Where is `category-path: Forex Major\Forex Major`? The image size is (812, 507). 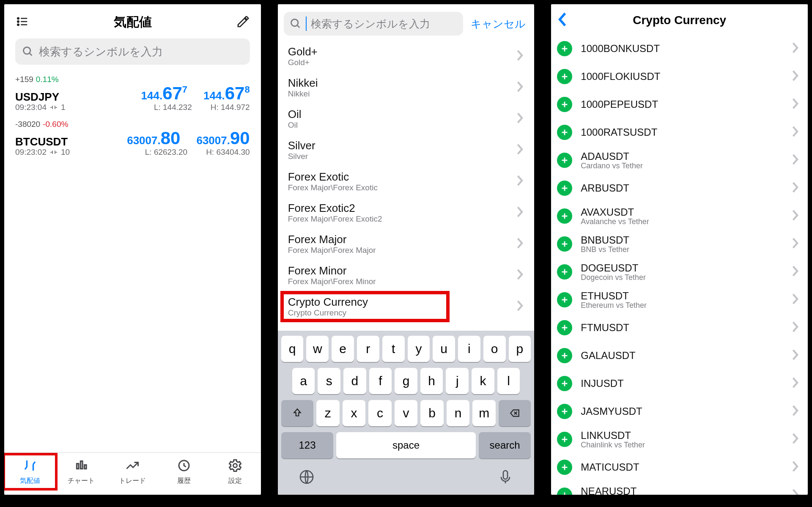
category-path: Forex Major\Forex Major is located at coordinates (332, 250).